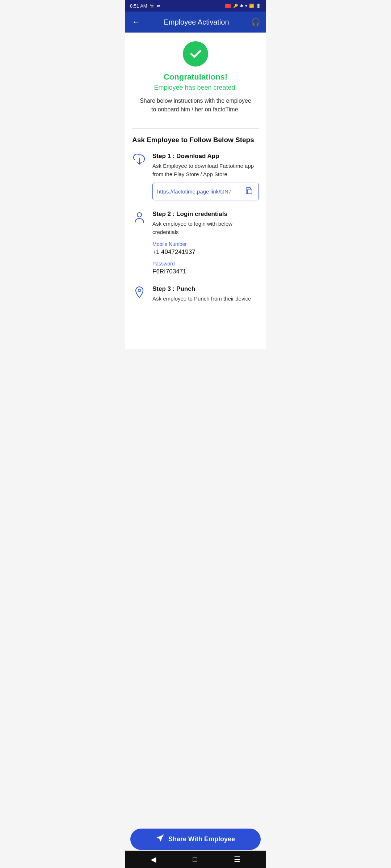  I want to click on person-icon, so click(139, 218).